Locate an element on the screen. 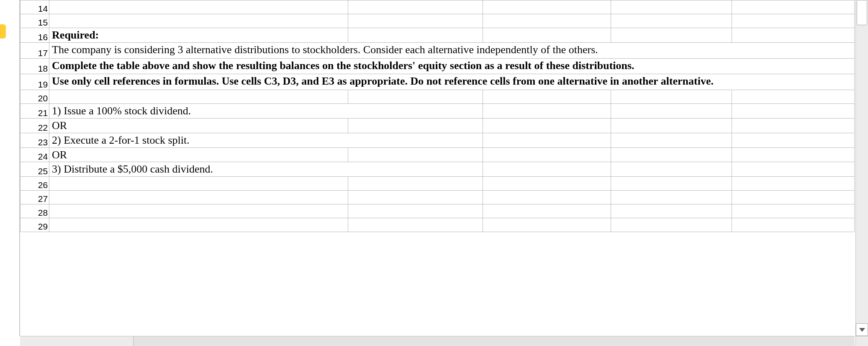 The image size is (868, 346). row-header-16: 16 is located at coordinates (35, 35).